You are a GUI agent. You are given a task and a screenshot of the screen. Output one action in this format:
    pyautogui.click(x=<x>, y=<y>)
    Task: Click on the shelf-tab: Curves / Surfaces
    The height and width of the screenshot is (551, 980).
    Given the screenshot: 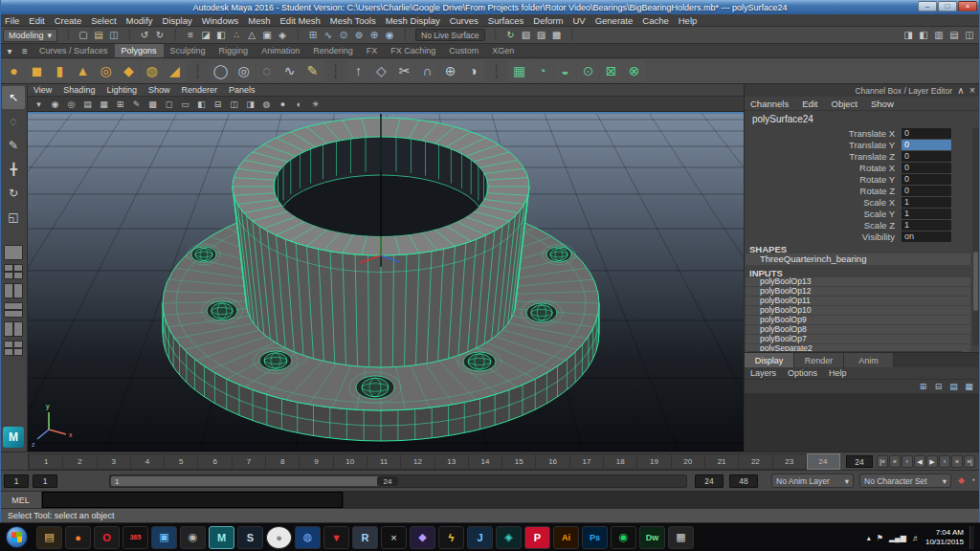 What is the action you would take?
    pyautogui.click(x=74, y=51)
    